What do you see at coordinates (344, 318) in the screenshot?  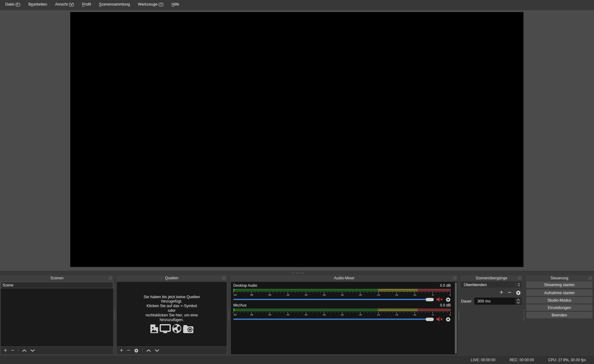 I see `mixer-body: Desktop Audio 0.0 dB -60-55-50-45-40-35-…` at bounding box center [344, 318].